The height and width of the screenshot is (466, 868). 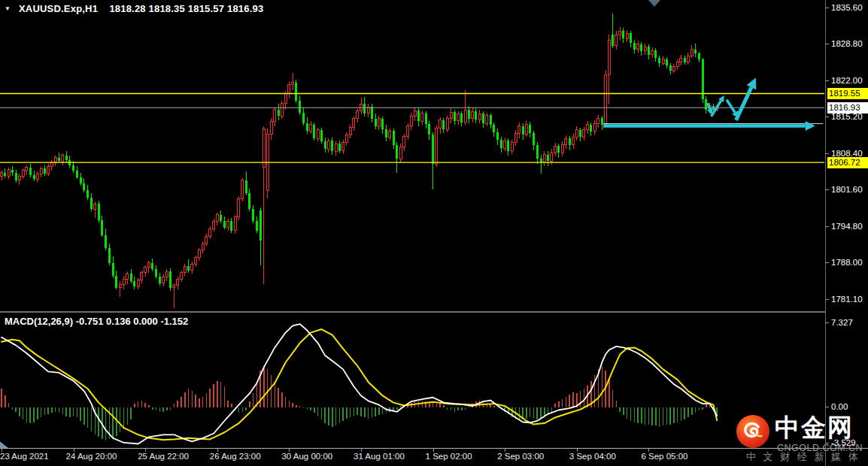 What do you see at coordinates (847, 233) in the screenshot?
I see `price-axis: 1835.601828.801822.001815.201808.401801.…` at bounding box center [847, 233].